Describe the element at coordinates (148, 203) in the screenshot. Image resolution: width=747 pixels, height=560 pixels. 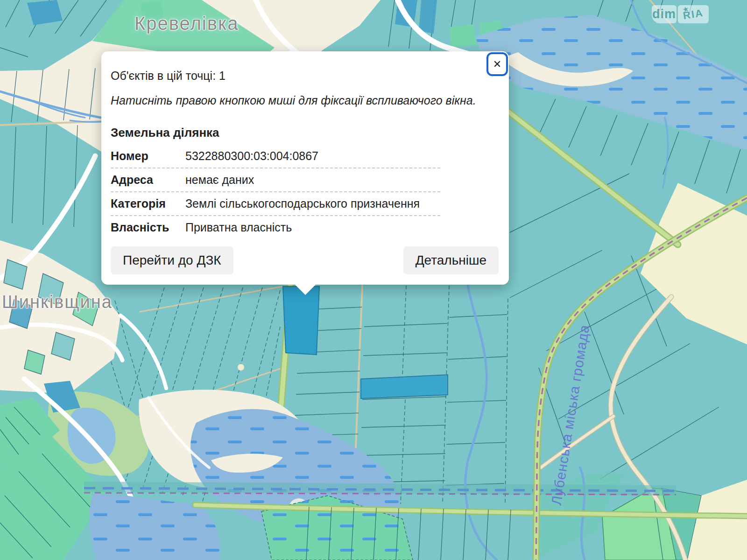
I see `field-label: Категорія` at that location.